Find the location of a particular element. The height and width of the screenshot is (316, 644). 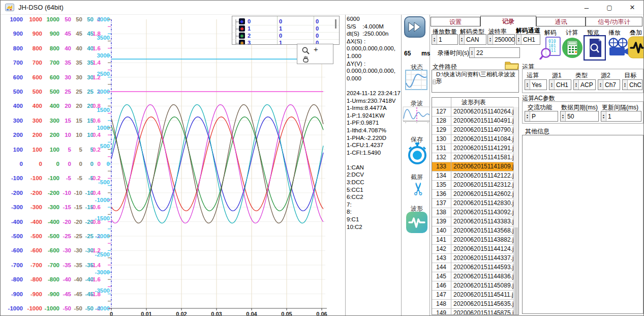

table-row: 13020200620151141084.jhw is located at coordinates (475, 139).